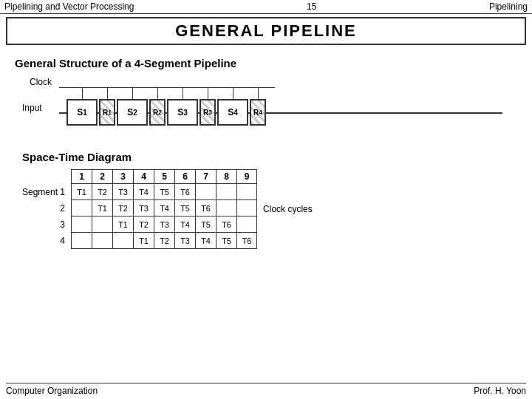 This screenshot has height=399, width=532. I want to click on space-time-grid: 123456789 T1T2T3T4T5T6T1T2T3T4T5T6T1T2T3…, so click(164, 209).